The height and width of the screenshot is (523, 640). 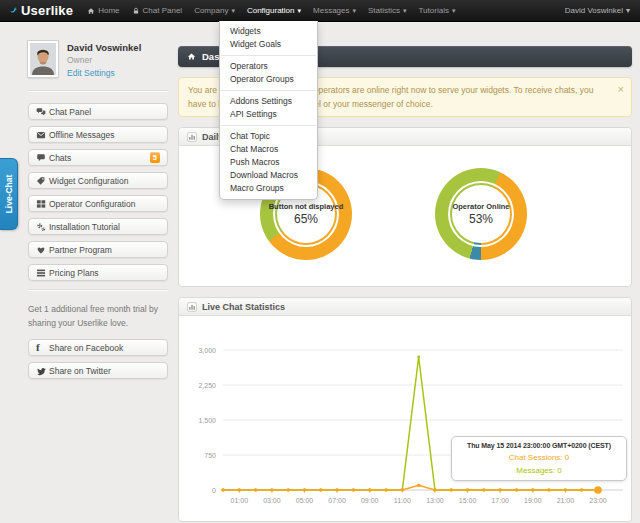 What do you see at coordinates (268, 102) in the screenshot?
I see `menu-item-addons-settings: Addons Settings` at bounding box center [268, 102].